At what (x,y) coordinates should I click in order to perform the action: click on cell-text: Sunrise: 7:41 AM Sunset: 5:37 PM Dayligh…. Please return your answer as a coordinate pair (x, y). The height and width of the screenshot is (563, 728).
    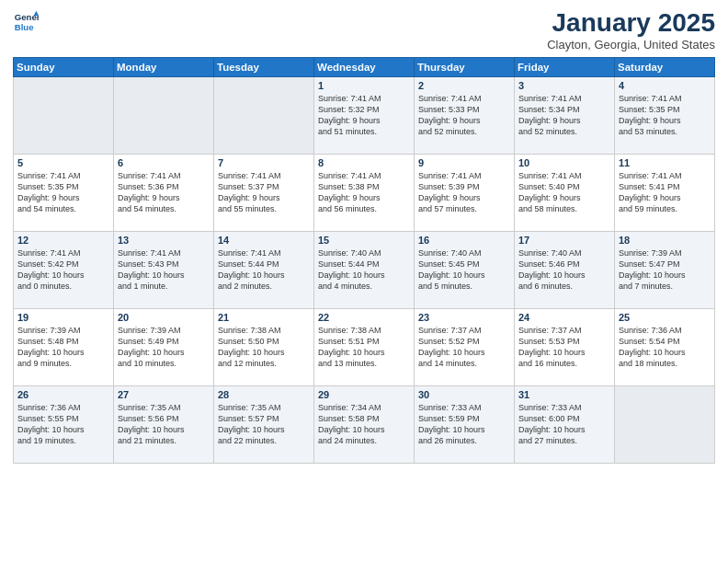
    Looking at the image, I should click on (264, 193).